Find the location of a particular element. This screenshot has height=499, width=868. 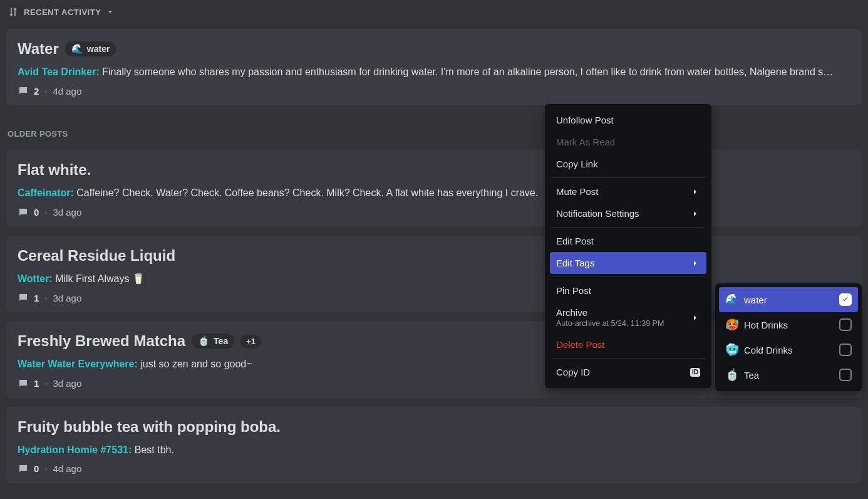

menu-delete: Delete Post is located at coordinates (628, 345).